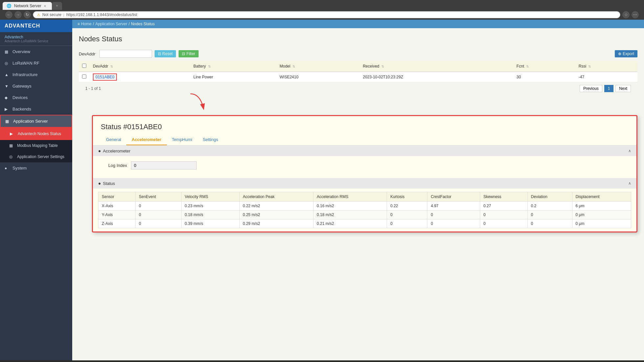  Describe the element at coordinates (197, 102) in the screenshot. I see `arrow-svg` at that location.